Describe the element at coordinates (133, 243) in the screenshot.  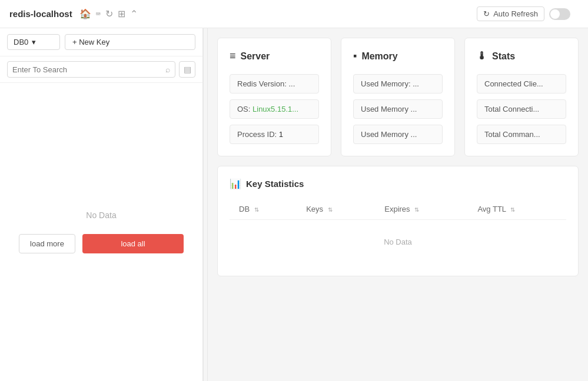
I see `load-all-button: load all` at that location.